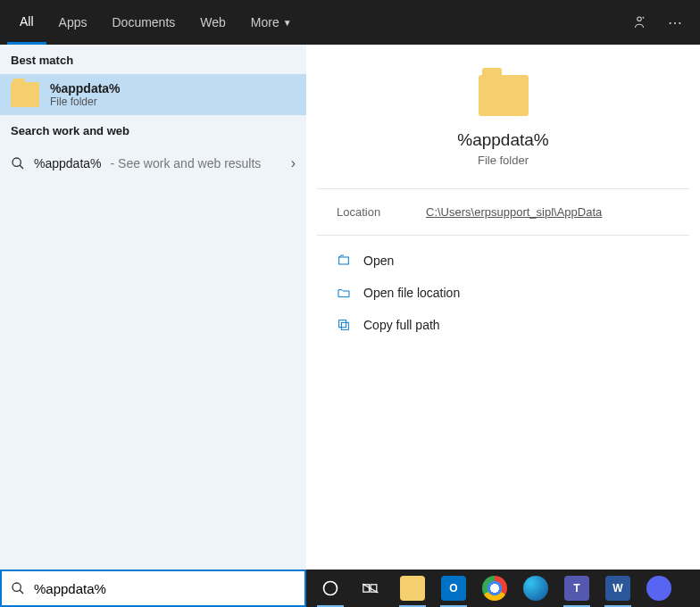 The width and height of the screenshot is (700, 607). What do you see at coordinates (271, 22) in the screenshot?
I see `tab-more: More▼` at bounding box center [271, 22].